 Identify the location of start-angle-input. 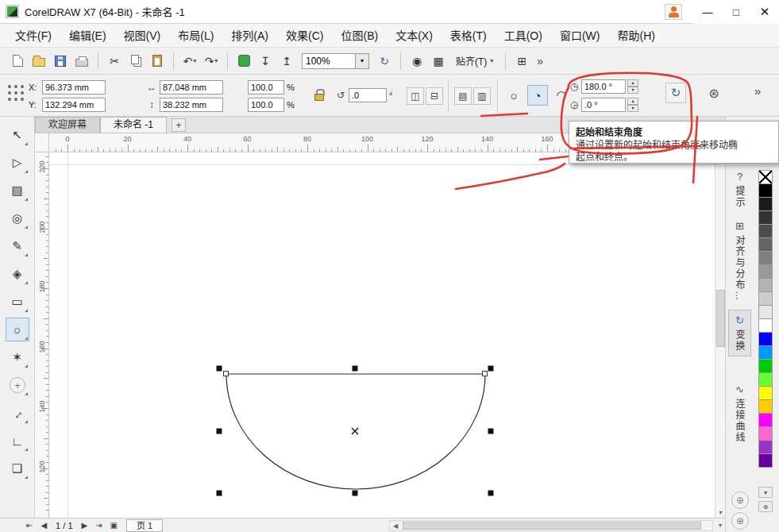
(604, 87).